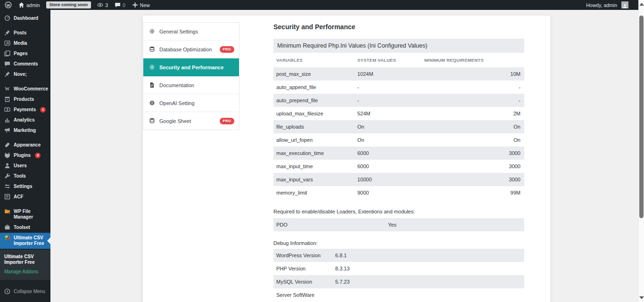  I want to click on collapse-icon, so click(8, 291).